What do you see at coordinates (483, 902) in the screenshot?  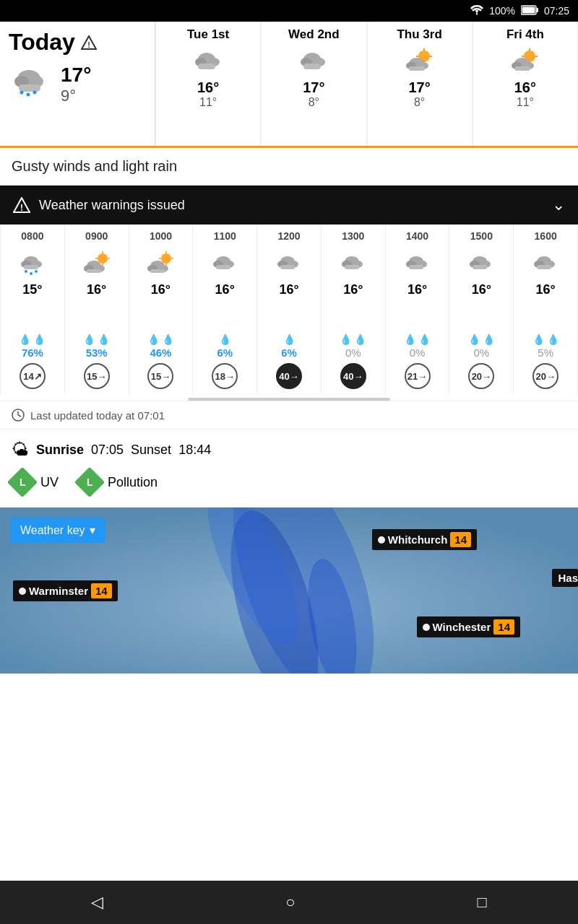 I see `recents-button: □` at bounding box center [483, 902].